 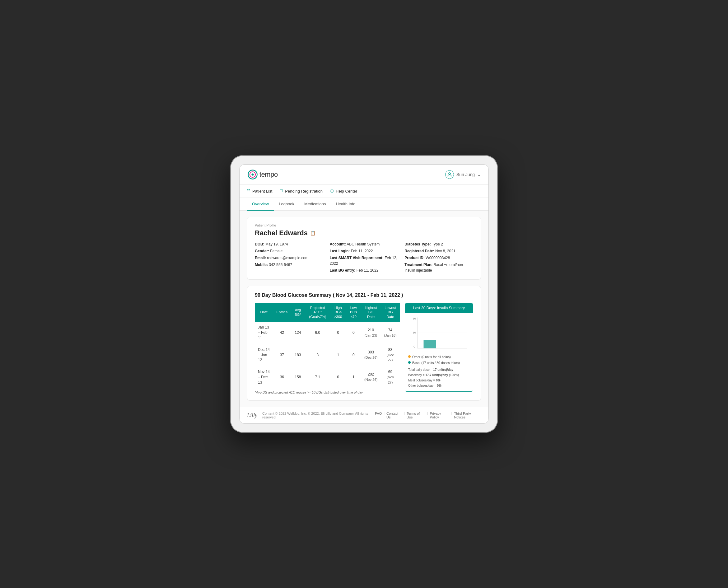 I want to click on cell-highest-bg: 210(Jan 23), so click(x=371, y=333).